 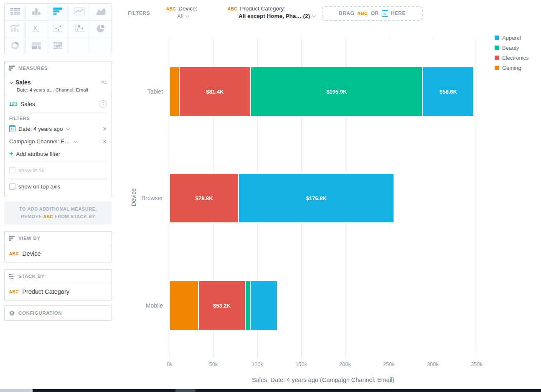 I want to click on bar-segment-beauty: $195.9K, so click(x=337, y=92).